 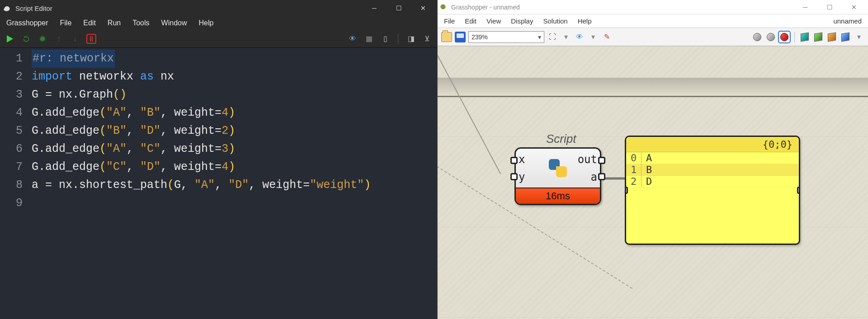 I want to click on open-file-button, so click(x=447, y=37).